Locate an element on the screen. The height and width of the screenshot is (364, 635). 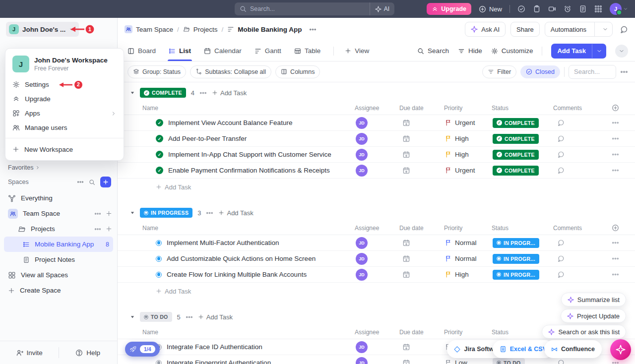
sidebar-item-projects: Projects is located at coordinates (59, 229).